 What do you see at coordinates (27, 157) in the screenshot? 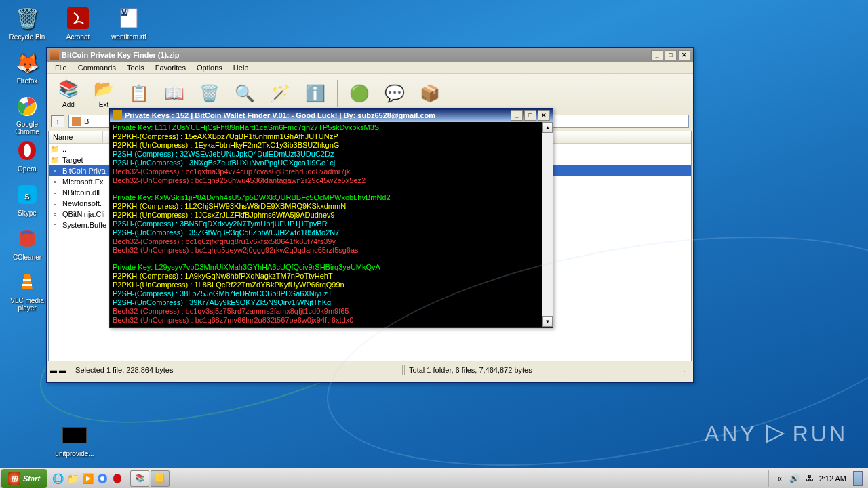
I see `desktop-icon-opera: Opera` at bounding box center [27, 157].